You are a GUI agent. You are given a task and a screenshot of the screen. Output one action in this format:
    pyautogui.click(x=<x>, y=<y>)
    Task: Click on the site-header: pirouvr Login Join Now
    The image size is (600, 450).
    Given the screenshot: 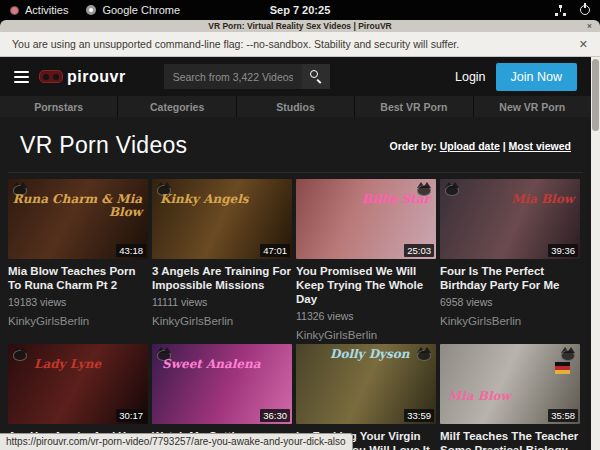 What is the action you would take?
    pyautogui.click(x=296, y=76)
    